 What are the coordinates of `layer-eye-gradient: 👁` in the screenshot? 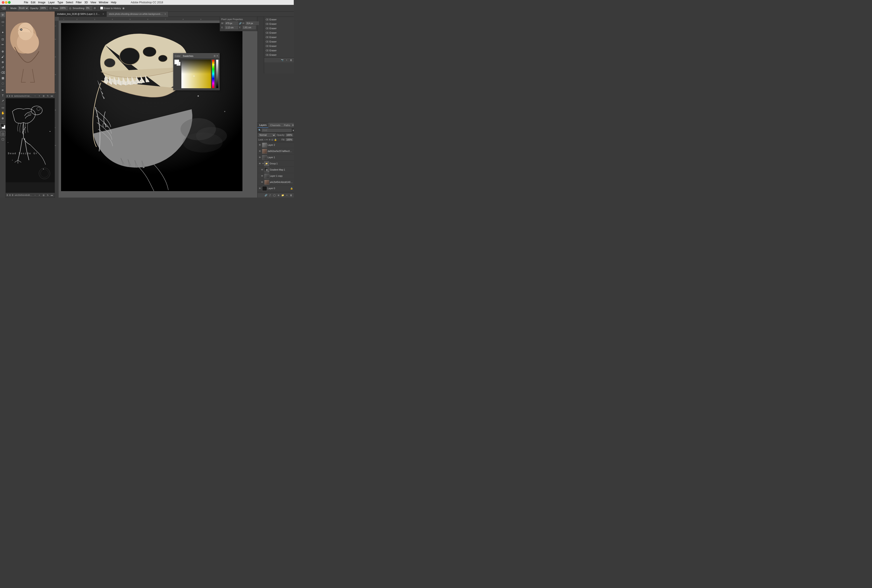 It's located at (262, 170).